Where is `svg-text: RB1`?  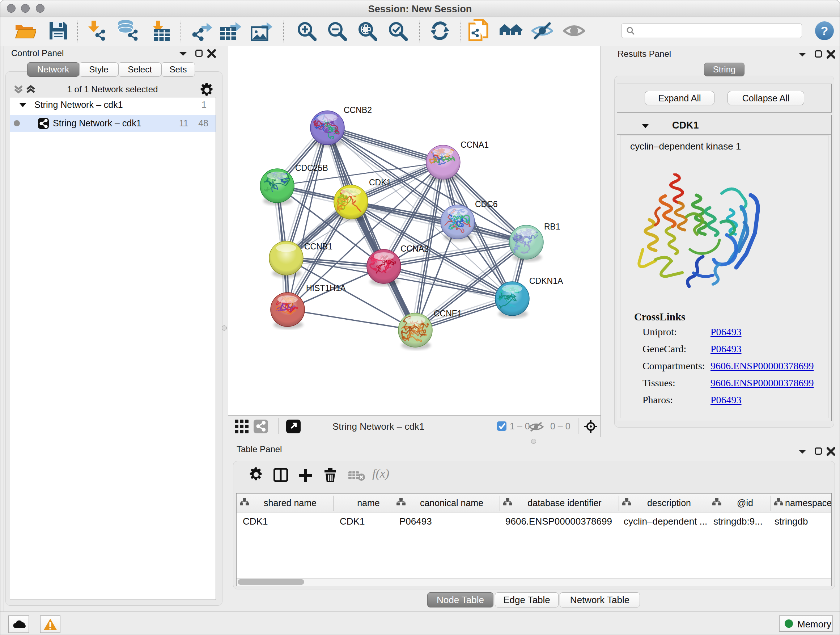
svg-text: RB1 is located at coordinates (552, 226).